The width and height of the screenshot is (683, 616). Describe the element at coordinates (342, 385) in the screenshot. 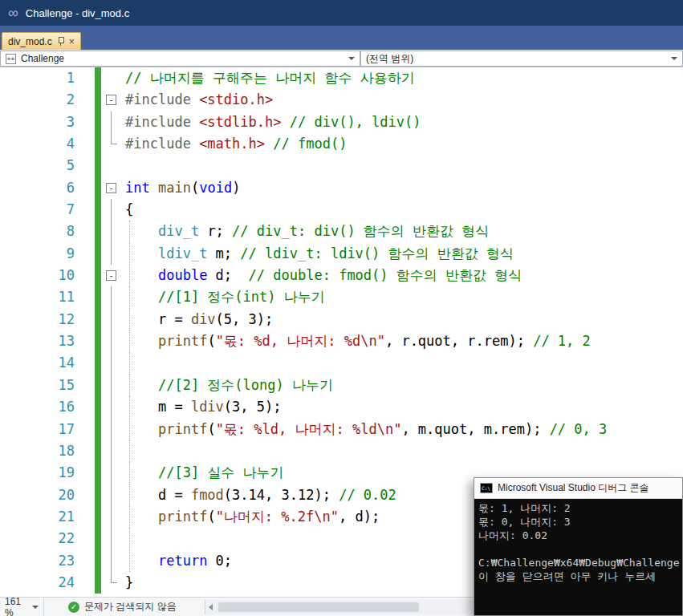

I see `code-line: 15 //[2] 정수(long) 나누기` at that location.